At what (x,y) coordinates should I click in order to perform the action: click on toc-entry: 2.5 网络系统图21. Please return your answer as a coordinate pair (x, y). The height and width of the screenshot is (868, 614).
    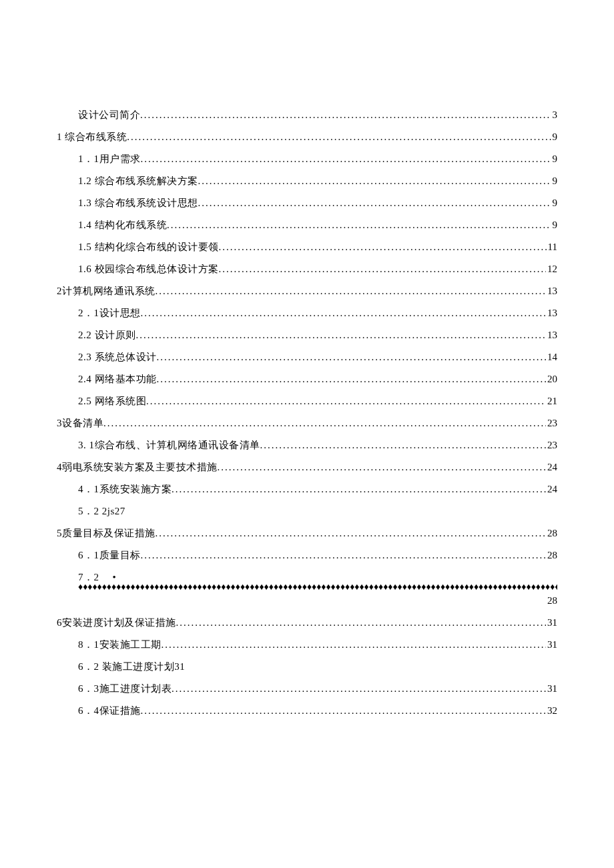
    Looking at the image, I should click on (307, 402).